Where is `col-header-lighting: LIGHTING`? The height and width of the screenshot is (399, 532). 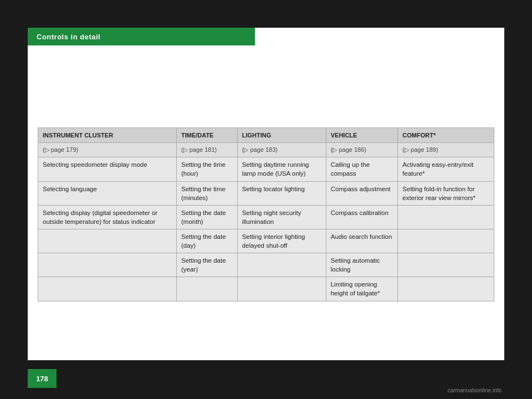
col-header-lighting: LIGHTING is located at coordinates (282, 135).